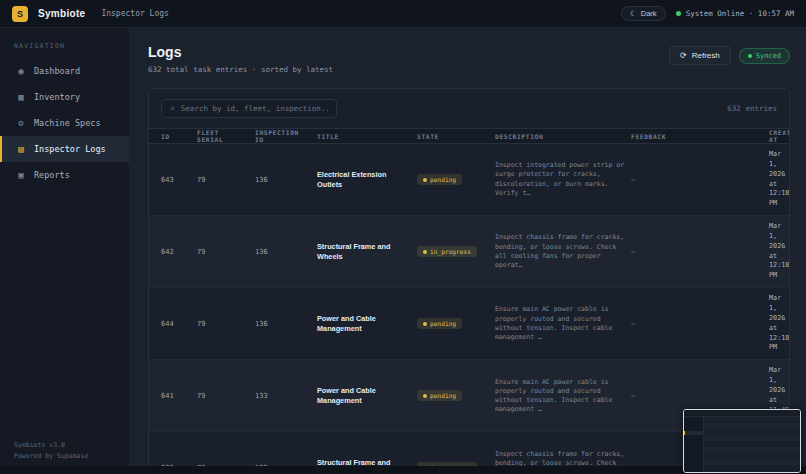 The height and width of the screenshot is (474, 806). What do you see at coordinates (21, 97) in the screenshot?
I see `inventory-icon: ▦` at bounding box center [21, 97].